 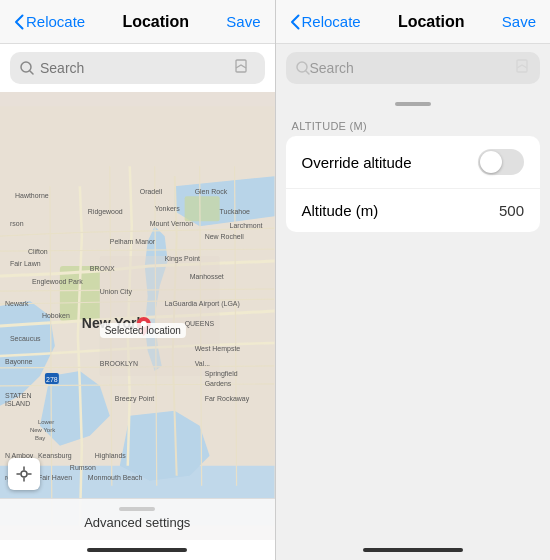 What do you see at coordinates (50, 22) in the screenshot?
I see `left-back-button: Relocate` at bounding box center [50, 22].